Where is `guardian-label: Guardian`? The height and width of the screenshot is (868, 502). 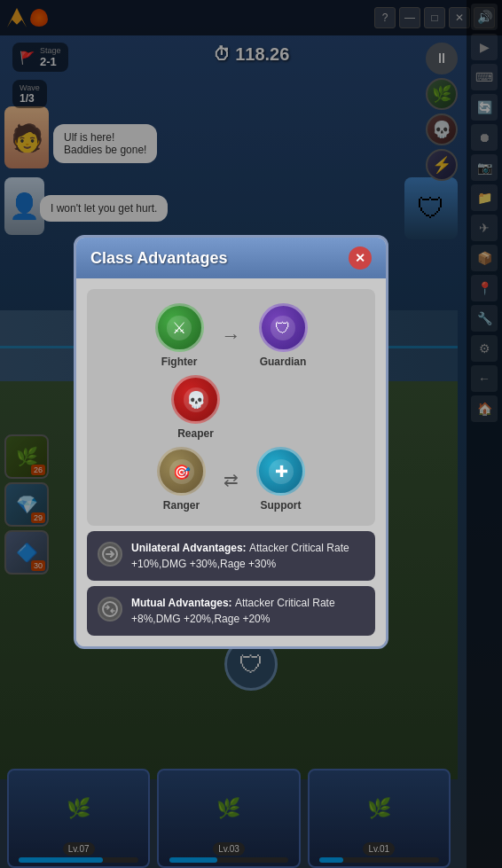
guardian-label: Guardian is located at coordinates (284, 362).